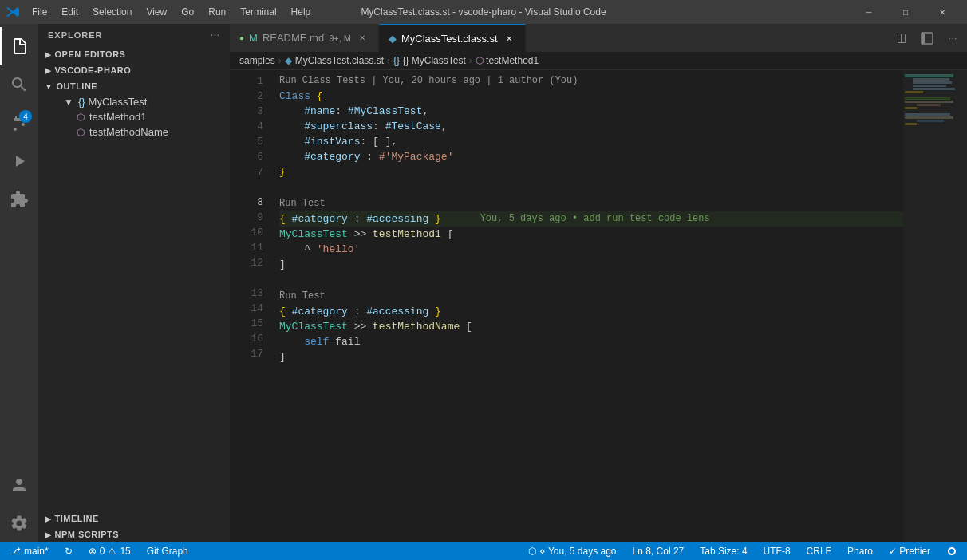 Image resolution: width=967 pixels, height=560 pixels. Describe the element at coordinates (134, 70) in the screenshot. I see `vscode-pharo-header: ▶ VSCODE-PHARO` at that location.